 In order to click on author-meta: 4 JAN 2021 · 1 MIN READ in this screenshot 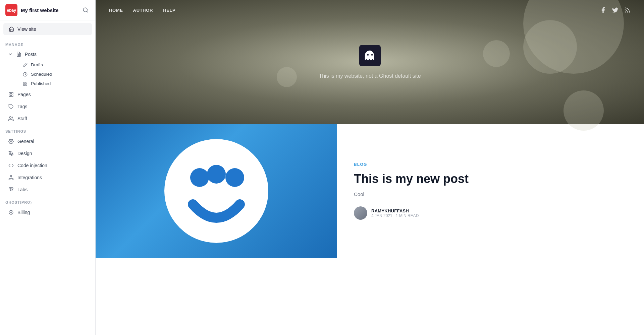, I will do `click(395, 216)`.